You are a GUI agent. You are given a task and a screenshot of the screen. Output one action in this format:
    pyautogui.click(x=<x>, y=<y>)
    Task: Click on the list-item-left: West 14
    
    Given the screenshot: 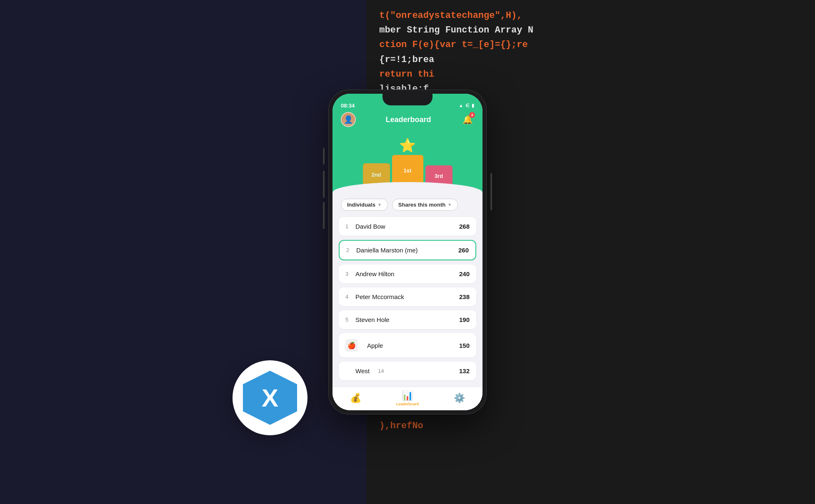 What is the action you would take?
    pyautogui.click(x=365, y=371)
    